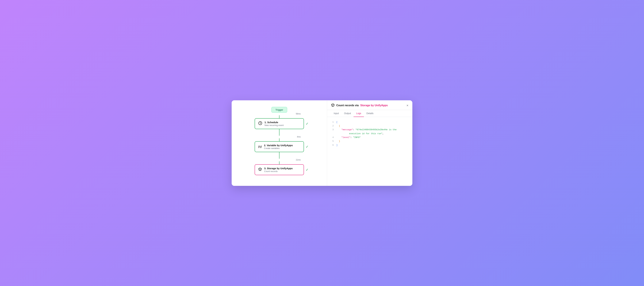 This screenshot has width=644, height=286. I want to click on node-subtitle-schedule: New recurring event, so click(282, 125).